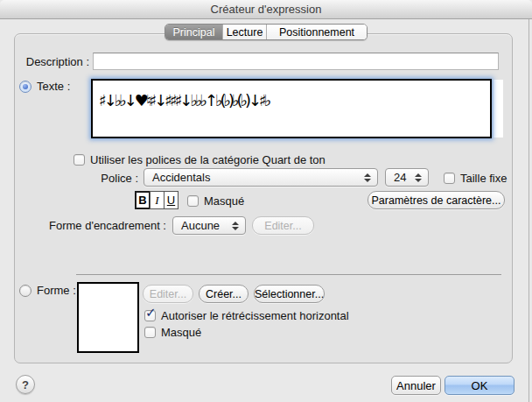  Describe the element at coordinates (407, 177) in the screenshot. I see `size-popup: 24` at that location.